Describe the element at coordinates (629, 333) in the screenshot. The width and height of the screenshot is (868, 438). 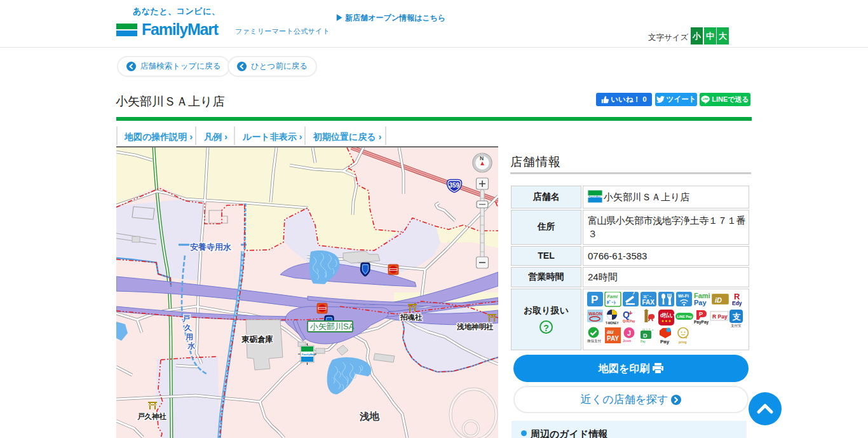
I see `svg-text: J` at that location.